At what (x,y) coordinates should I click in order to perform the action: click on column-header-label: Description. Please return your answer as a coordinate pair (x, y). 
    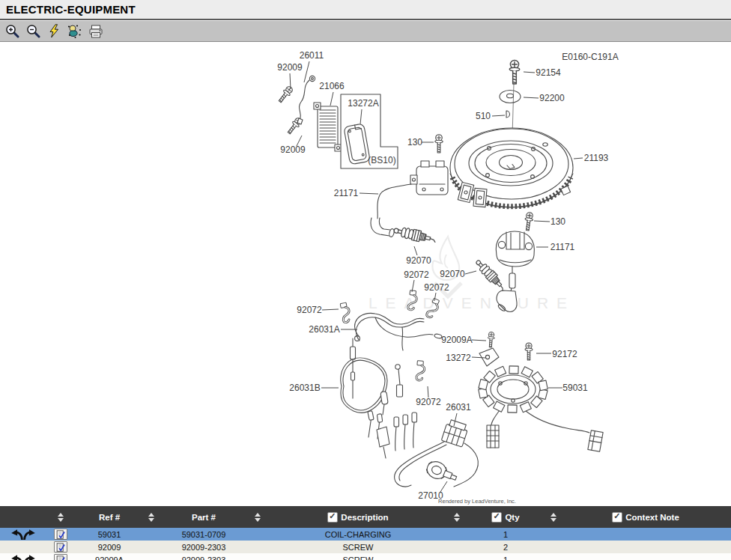
    Looking at the image, I should click on (364, 517).